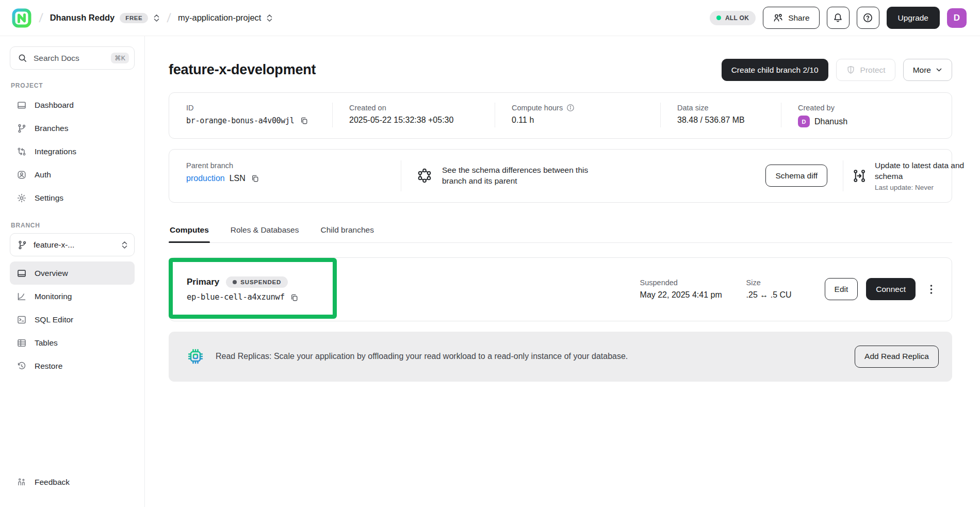 The image size is (980, 507). I want to click on sidebar-item-label: Overview, so click(52, 273).